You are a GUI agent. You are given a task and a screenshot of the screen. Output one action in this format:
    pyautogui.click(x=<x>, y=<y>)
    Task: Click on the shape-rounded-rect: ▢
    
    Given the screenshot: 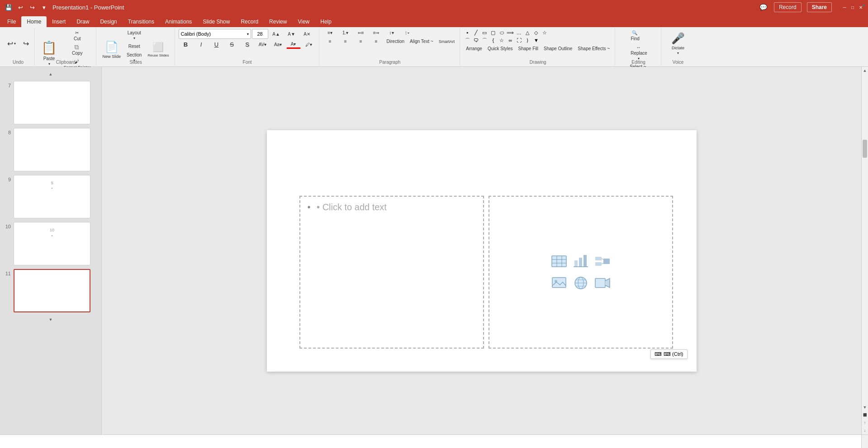 What is the action you would take?
    pyautogui.click(x=493, y=33)
    